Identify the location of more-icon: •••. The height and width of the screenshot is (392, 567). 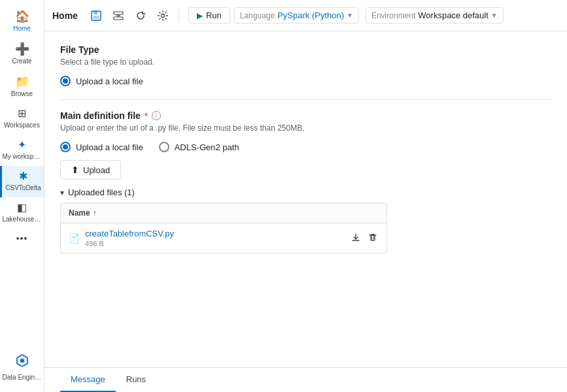
(22, 238).